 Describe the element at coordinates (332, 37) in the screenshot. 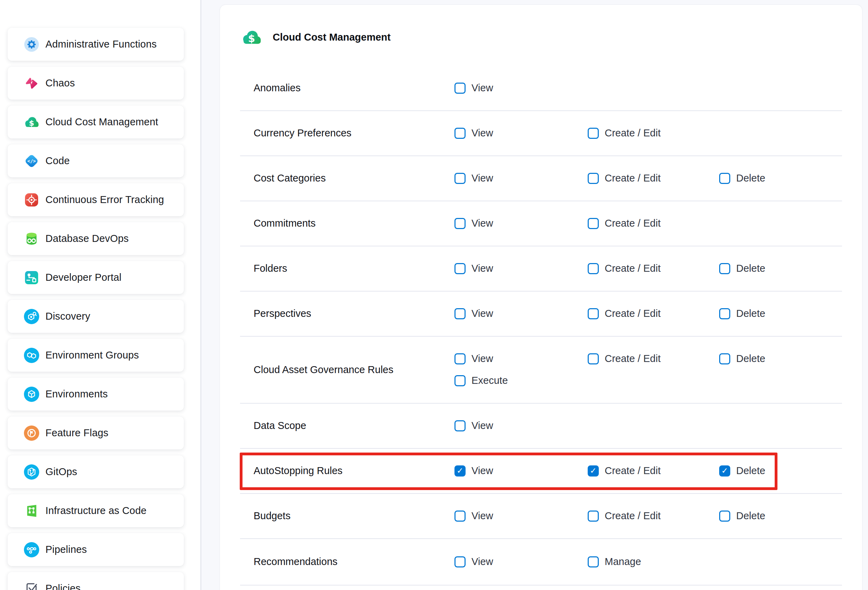

I see `section-title: Cloud Cost Management` at that location.